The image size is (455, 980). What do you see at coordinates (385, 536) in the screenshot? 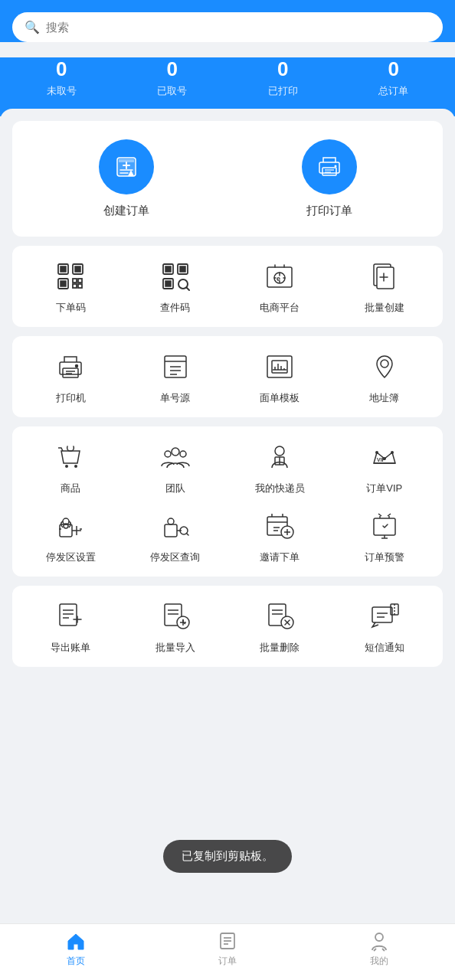
I see `grid-item-order-alert: 订单预警` at bounding box center [385, 536].